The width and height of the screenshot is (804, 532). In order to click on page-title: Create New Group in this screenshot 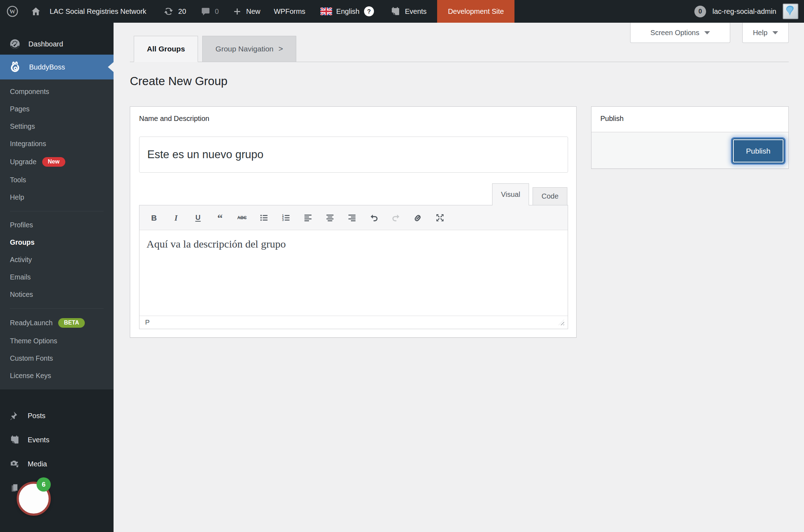, I will do `click(179, 81)`.